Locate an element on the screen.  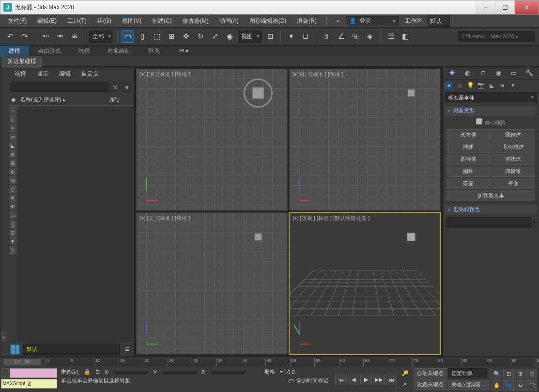
autogrid-checkbox: 自动栅格 is located at coordinates (491, 122).